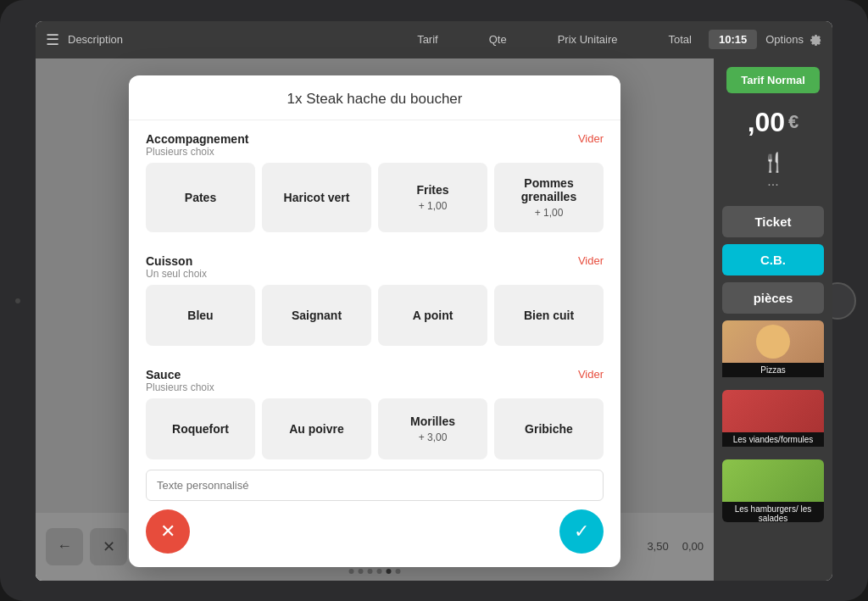  Describe the element at coordinates (197, 152) in the screenshot. I see `accompagnement-subtitle: Plusieurs choix` at that location.